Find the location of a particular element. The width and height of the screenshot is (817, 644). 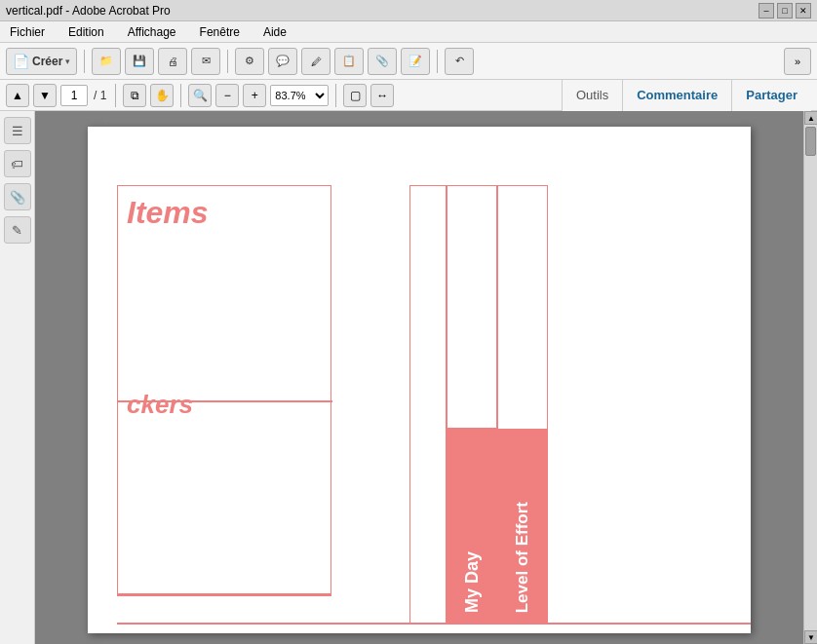

creer-label: Créer is located at coordinates (47, 61).